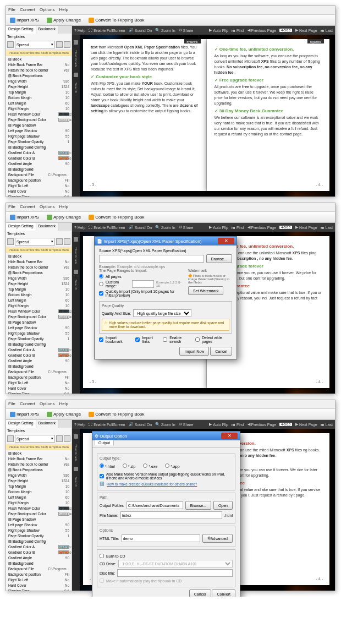 The width and height of the screenshot is (341, 644). I want to click on output-tab: Output, so click(105, 443).